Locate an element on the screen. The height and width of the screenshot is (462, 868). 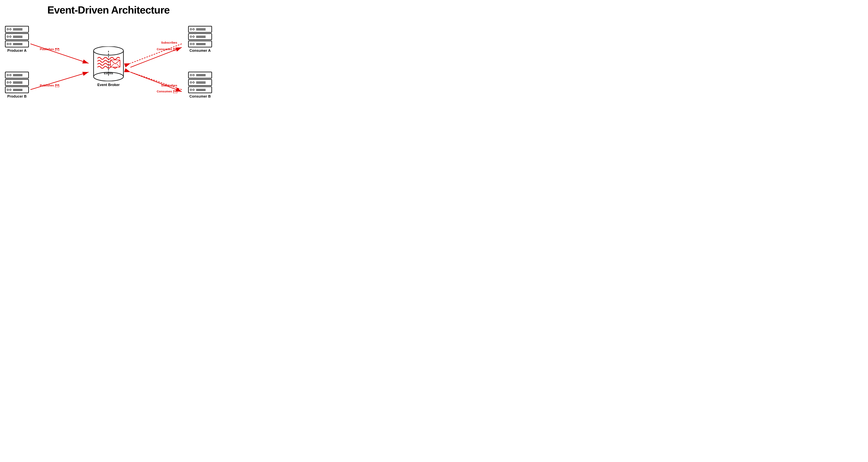
producer-a: Producer A is located at coordinates (17, 39).